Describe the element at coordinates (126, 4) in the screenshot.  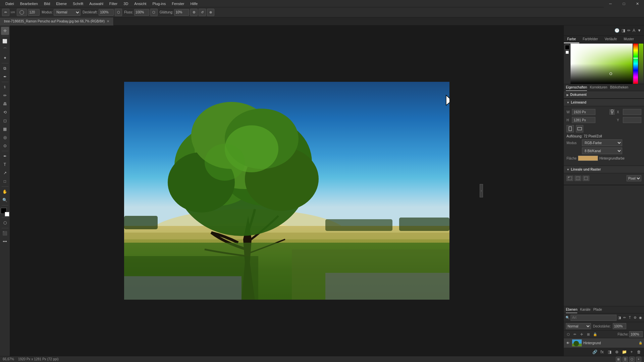
I see `menu-item-3d: 3D` at that location.